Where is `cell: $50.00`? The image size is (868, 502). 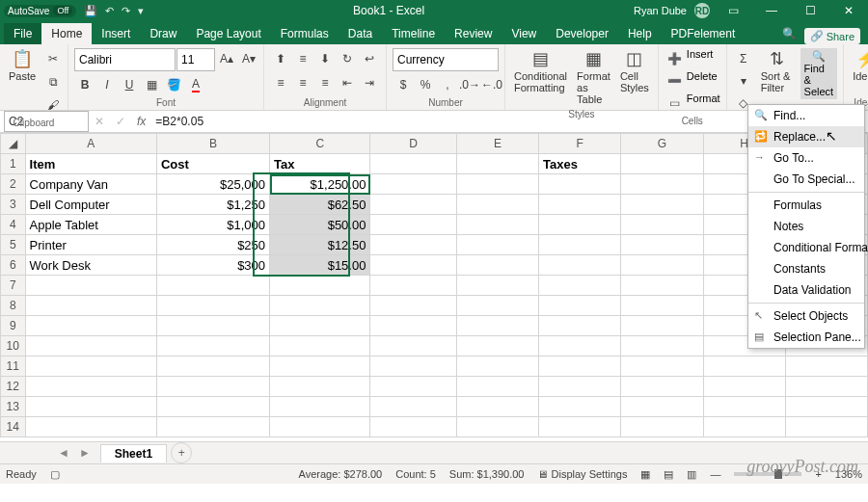
cell: $50.00 is located at coordinates (320, 225).